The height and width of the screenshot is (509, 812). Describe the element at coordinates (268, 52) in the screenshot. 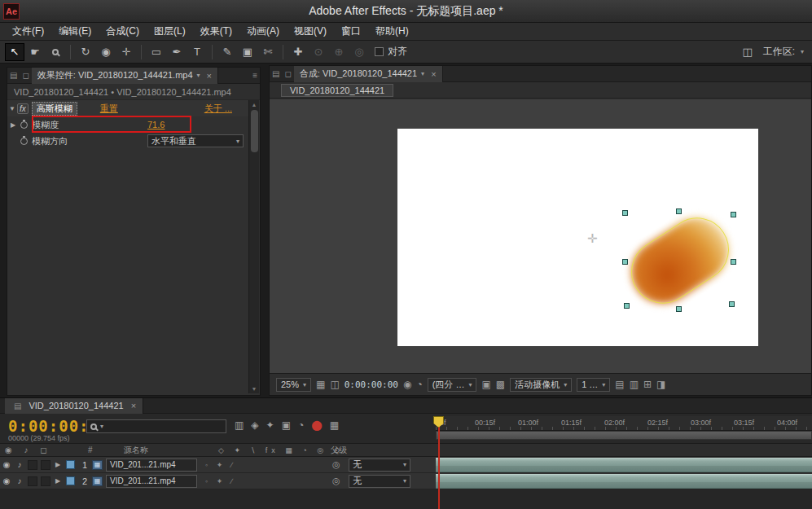

I see `eraser-tool-icon: ✄` at that location.